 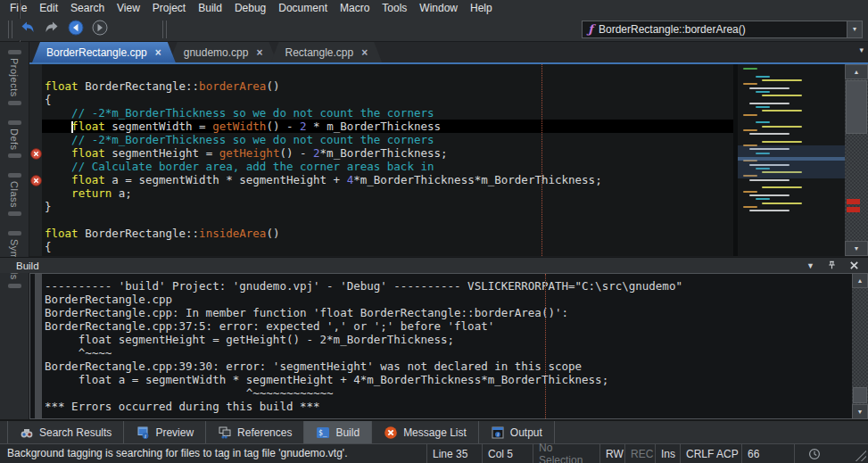 I want to click on output-tab-preview: iPreview, so click(x=164, y=432).